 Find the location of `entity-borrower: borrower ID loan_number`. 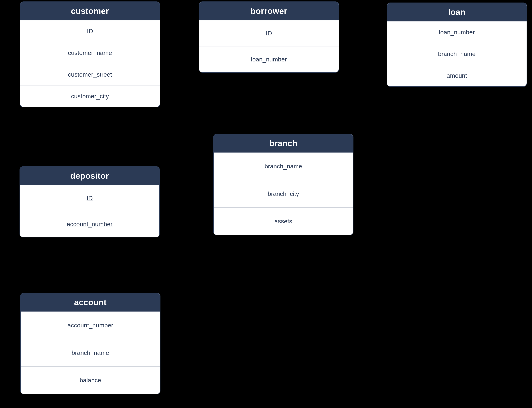

entity-borrower: borrower ID loan_number is located at coordinates (269, 37).